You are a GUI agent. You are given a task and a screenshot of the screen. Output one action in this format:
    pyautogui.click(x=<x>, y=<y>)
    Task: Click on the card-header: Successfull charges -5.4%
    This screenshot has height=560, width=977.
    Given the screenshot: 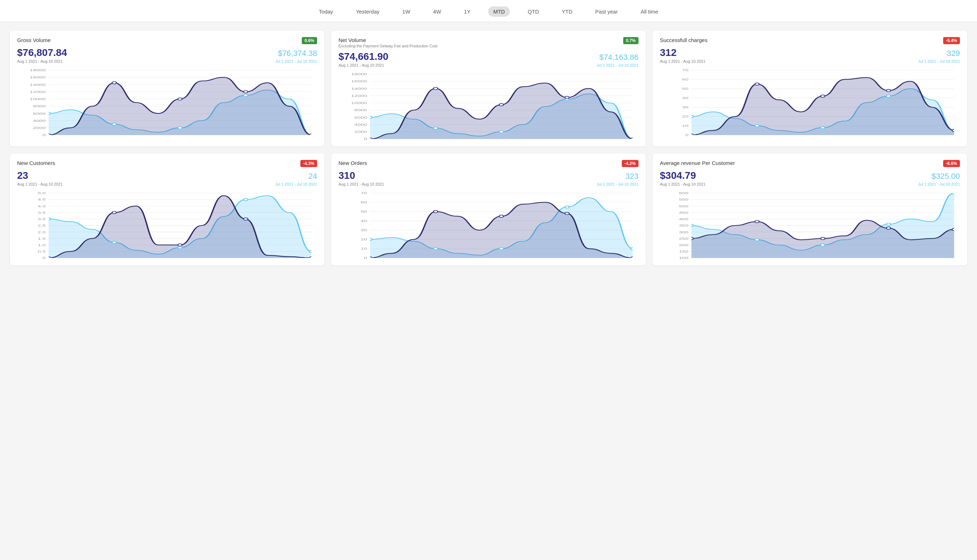 What is the action you would take?
    pyautogui.click(x=810, y=41)
    